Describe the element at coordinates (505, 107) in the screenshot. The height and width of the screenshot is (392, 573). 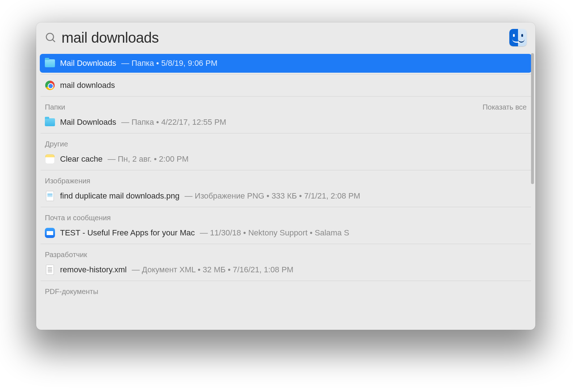
I see `show-all-link: Показать все` at that location.